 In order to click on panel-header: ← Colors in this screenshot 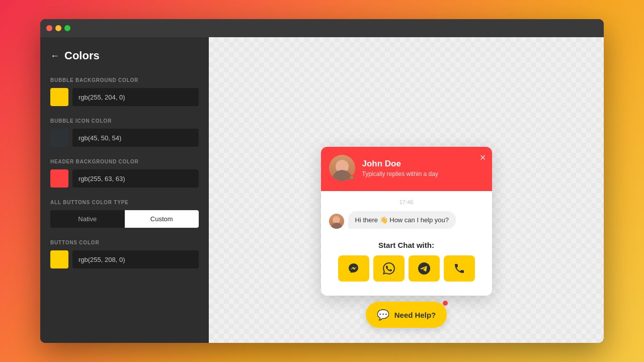, I will do `click(125, 56)`.